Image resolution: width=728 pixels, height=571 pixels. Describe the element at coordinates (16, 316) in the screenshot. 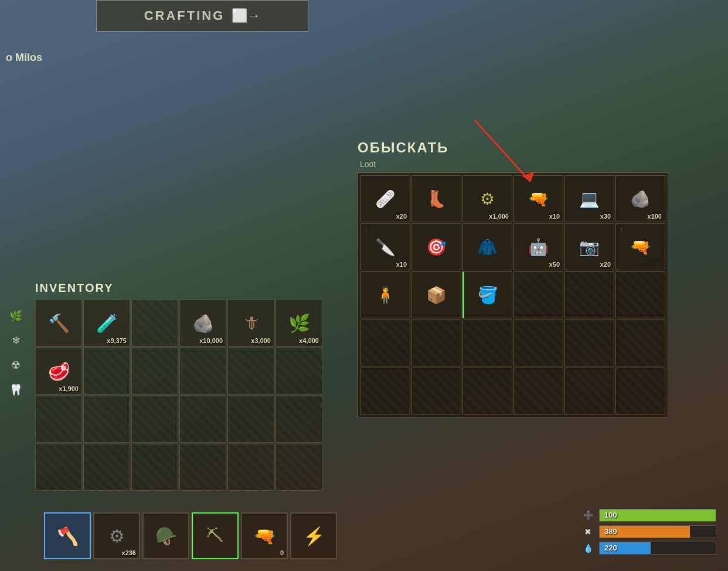

I see `plant-icon: 🌿` at that location.